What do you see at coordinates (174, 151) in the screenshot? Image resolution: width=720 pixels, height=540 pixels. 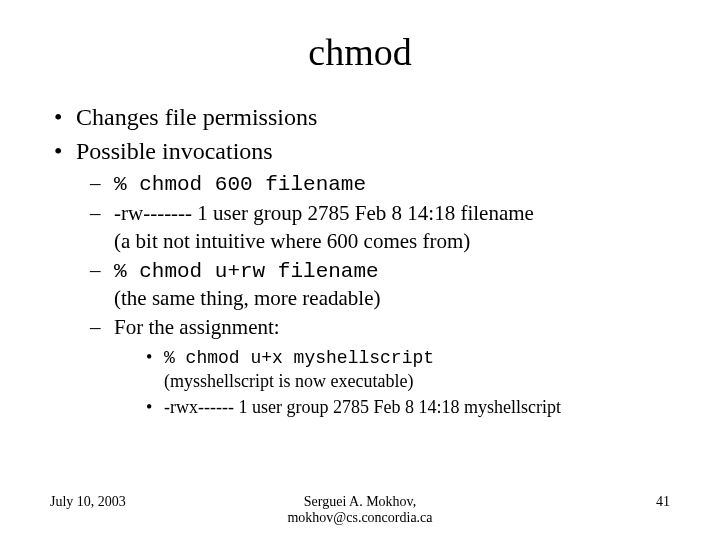 I see `bullet-text: Possible invocations` at bounding box center [174, 151].